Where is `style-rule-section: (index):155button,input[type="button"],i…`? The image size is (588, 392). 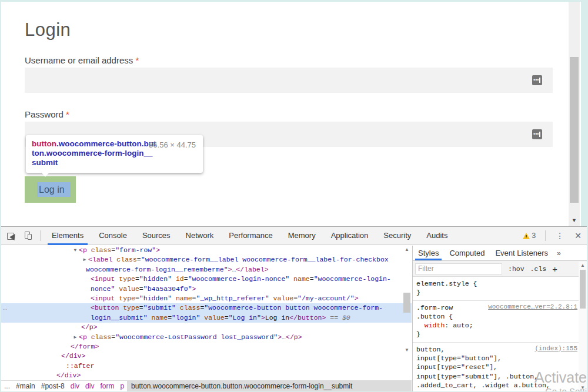 style-rule-section: (index):155button,input[type="button"],i… is located at coordinates (500, 367).